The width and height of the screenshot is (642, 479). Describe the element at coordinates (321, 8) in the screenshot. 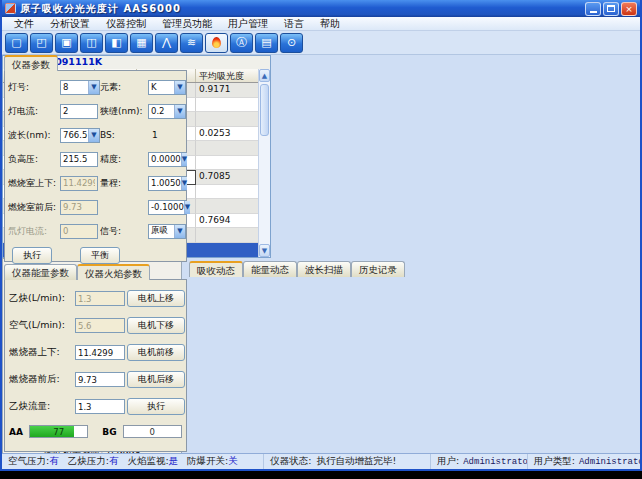

I see `title-bar: 原子吸收分光光度计 AAS6000 ×` at that location.